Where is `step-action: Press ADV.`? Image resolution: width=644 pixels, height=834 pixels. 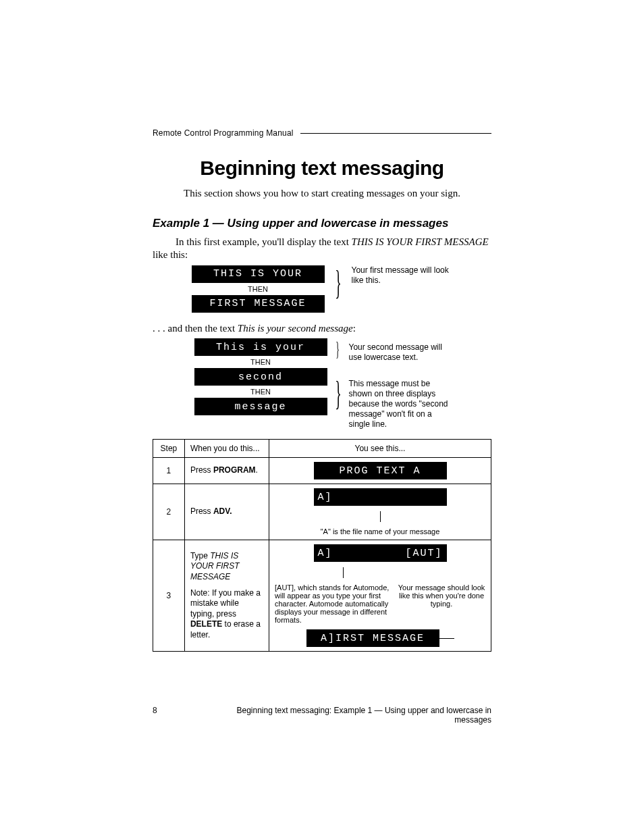 step-action: Press ADV. is located at coordinates (227, 512).